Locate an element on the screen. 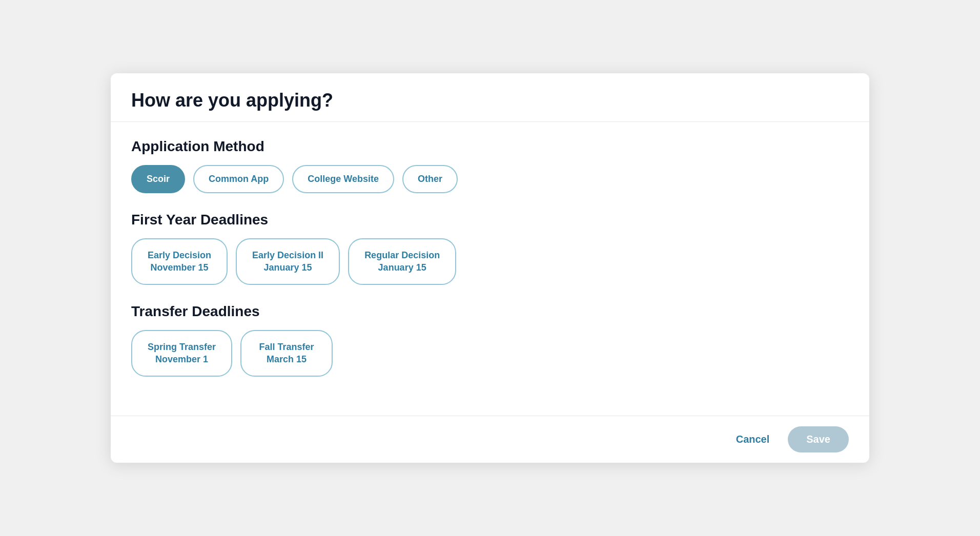 The height and width of the screenshot is (536, 980). first-year-deadline-pills: Early DecisionNovember 15 Early Decision… is located at coordinates (490, 261).